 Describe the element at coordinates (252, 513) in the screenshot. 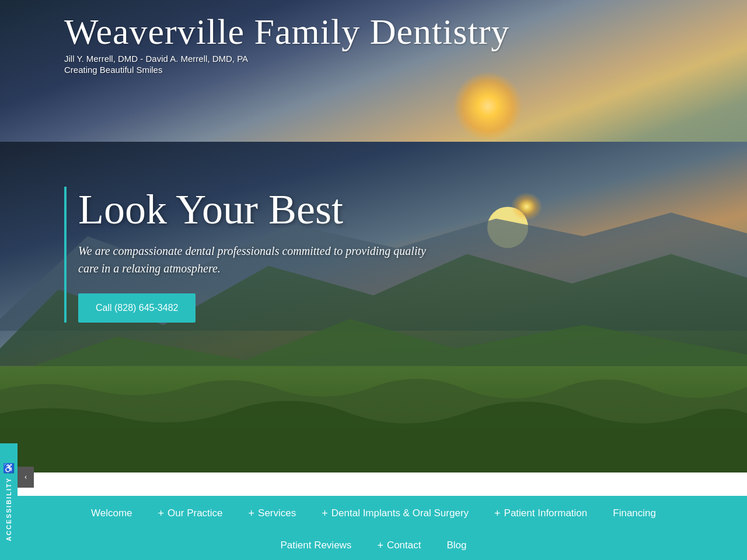

I see `nav-plus-services: +` at that location.